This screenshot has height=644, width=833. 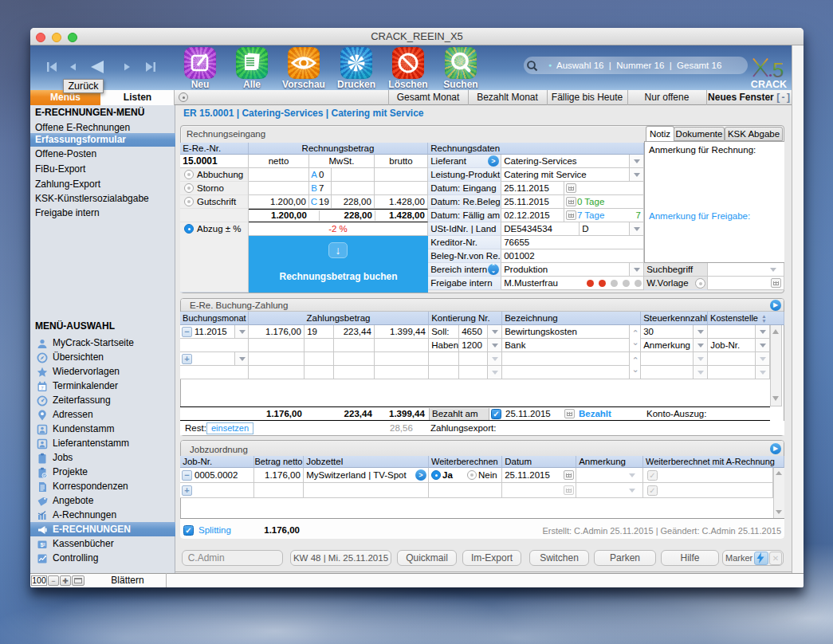 What do you see at coordinates (778, 69) in the screenshot?
I see `svg-text: 5` at bounding box center [778, 69].